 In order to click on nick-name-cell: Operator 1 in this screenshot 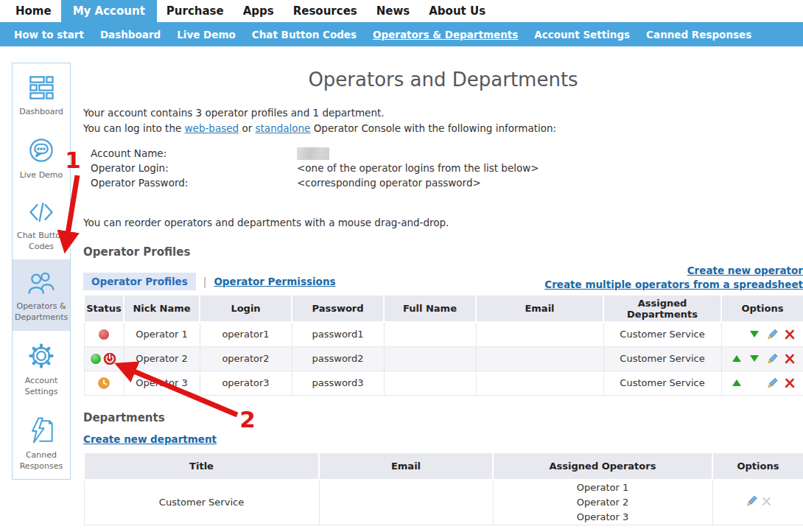, I will do `click(162, 335)`.